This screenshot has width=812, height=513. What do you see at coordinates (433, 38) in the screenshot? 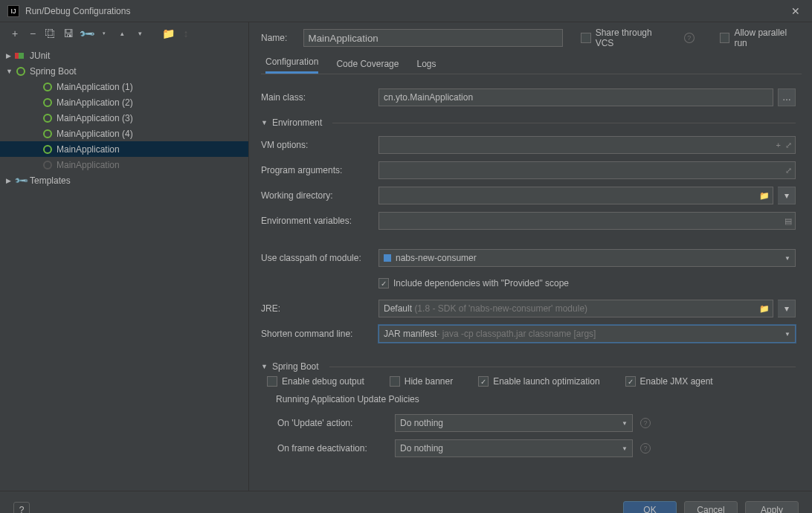
I see `name-input` at bounding box center [433, 38].